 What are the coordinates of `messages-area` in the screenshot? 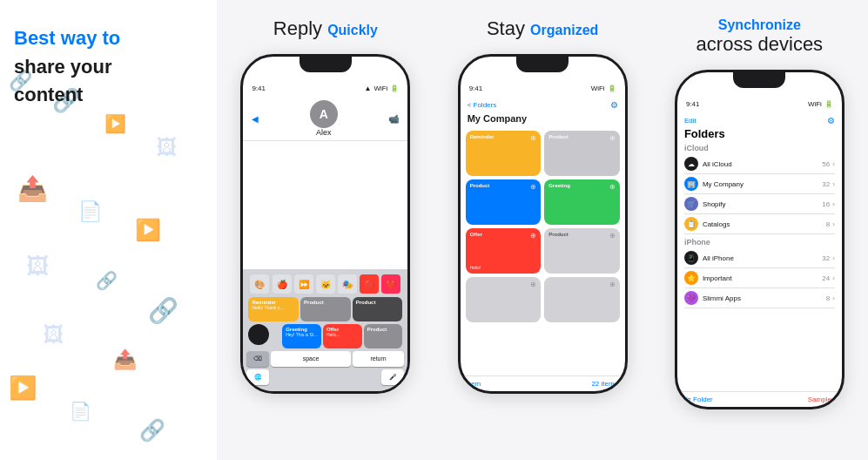 It's located at (326, 206).